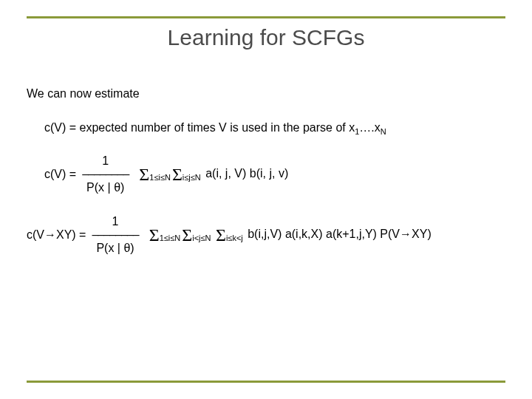 The width and height of the screenshot is (532, 399). Describe the element at coordinates (105, 187) in the screenshot. I see `eq1-denominator: P(x | θ)` at that location.